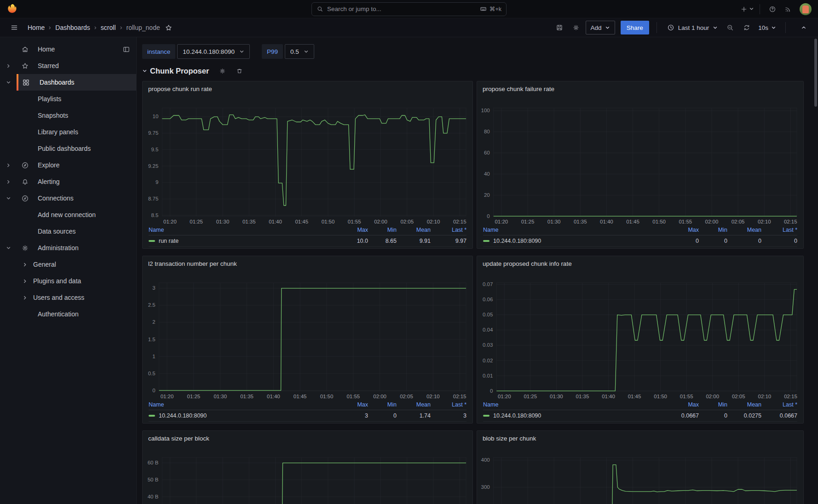  What do you see at coordinates (509, 439) in the screenshot?
I see `panel-title: blob size per chunk` at bounding box center [509, 439].